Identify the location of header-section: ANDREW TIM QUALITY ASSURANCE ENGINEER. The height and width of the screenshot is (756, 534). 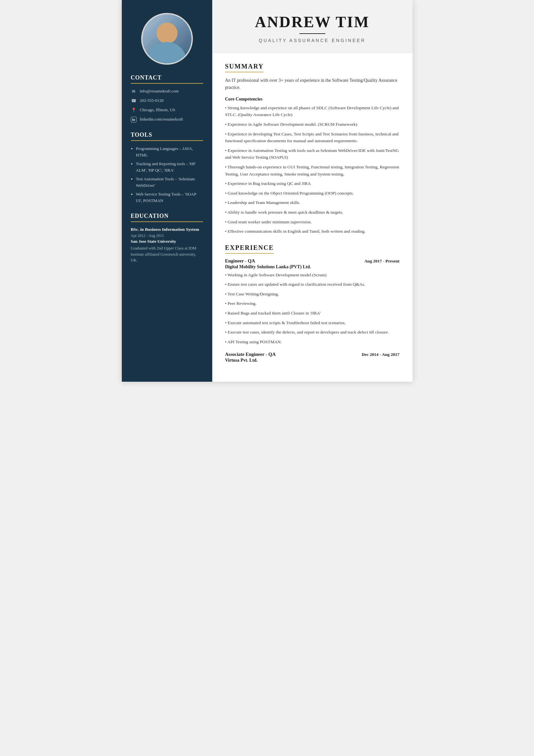
(313, 26).